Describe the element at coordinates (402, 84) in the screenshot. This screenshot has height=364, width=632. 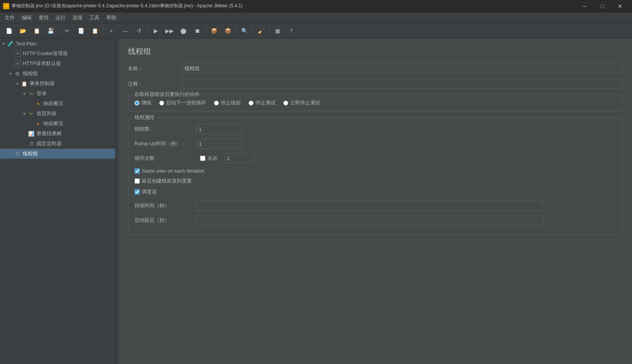
I see `comment-input` at that location.